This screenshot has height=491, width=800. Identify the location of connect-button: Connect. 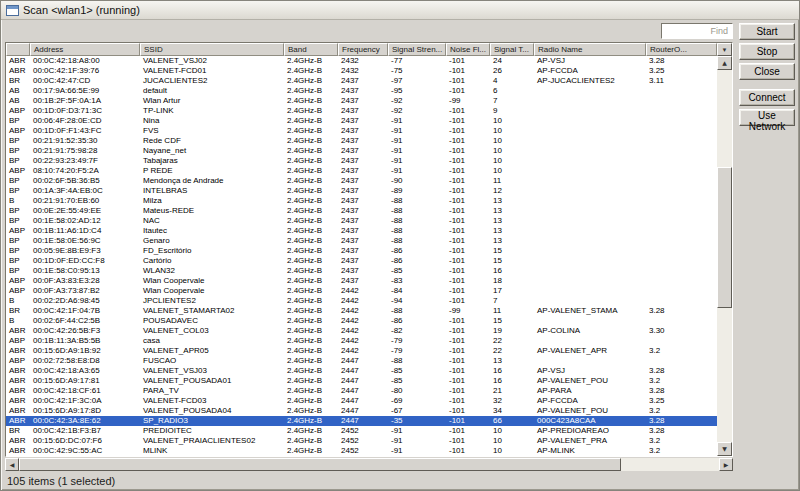
(767, 98).